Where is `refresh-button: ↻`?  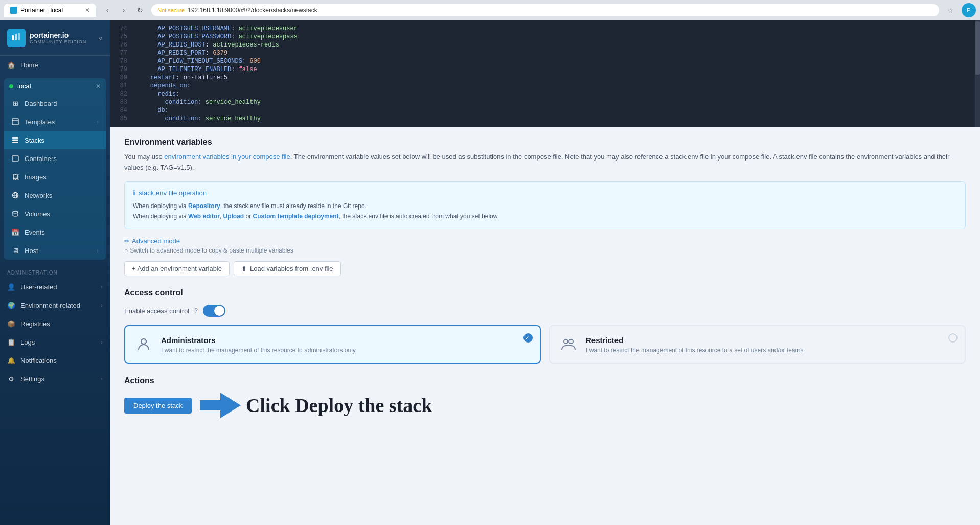
refresh-button: ↻ is located at coordinates (140, 10).